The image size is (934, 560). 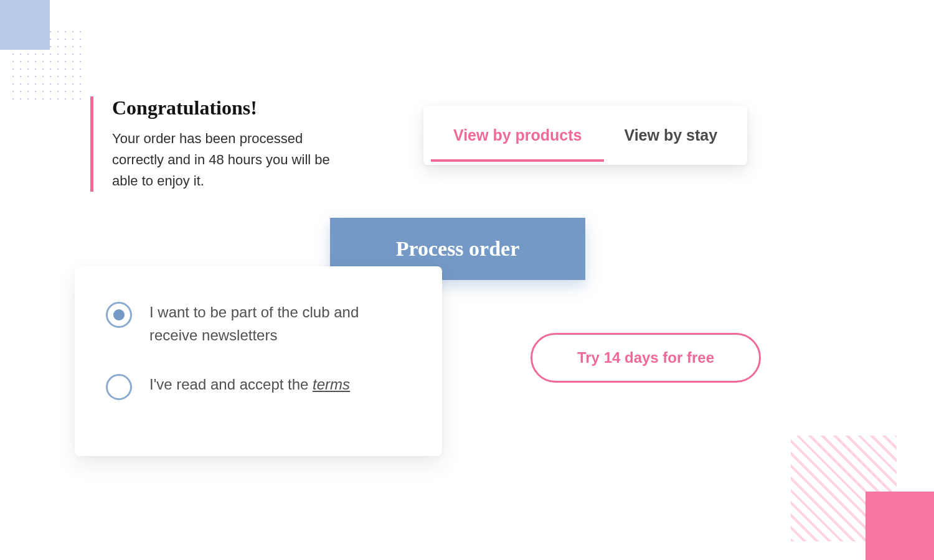 What do you see at coordinates (280, 324) in the screenshot?
I see `radio-newsletter-label: I want to be part of the club and receiv…` at bounding box center [280, 324].